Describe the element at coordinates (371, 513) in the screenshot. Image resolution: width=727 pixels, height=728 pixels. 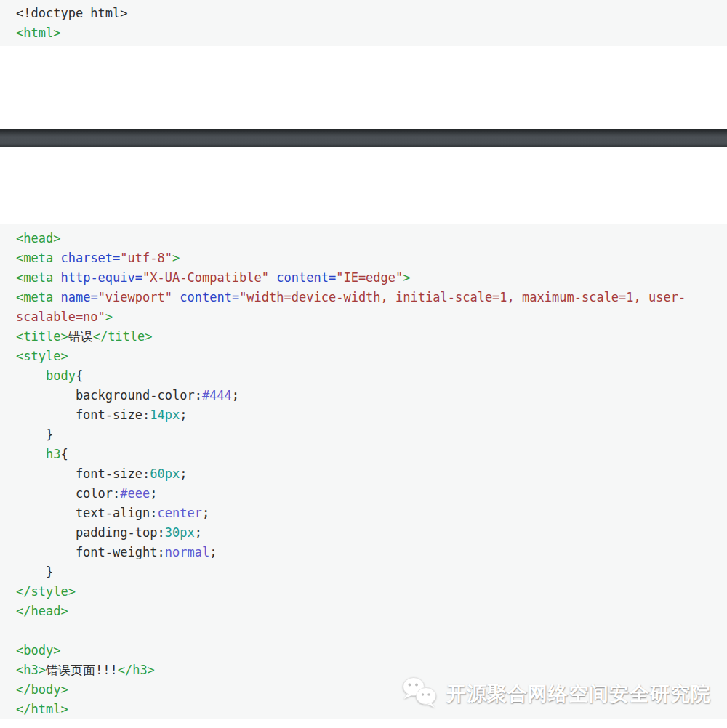
I see `code-line: text-align:center;` at that location.